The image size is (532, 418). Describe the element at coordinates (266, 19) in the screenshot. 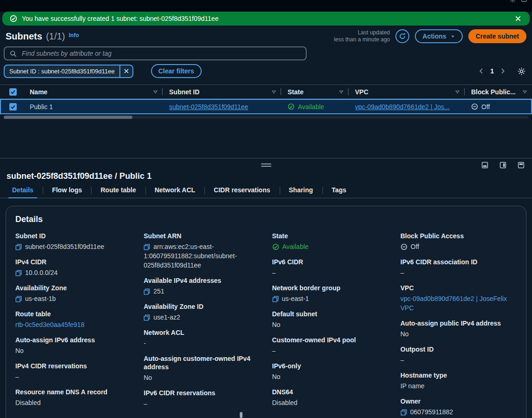

I see `success-flashbar: You have successfully created 1 subnet: …` at that location.